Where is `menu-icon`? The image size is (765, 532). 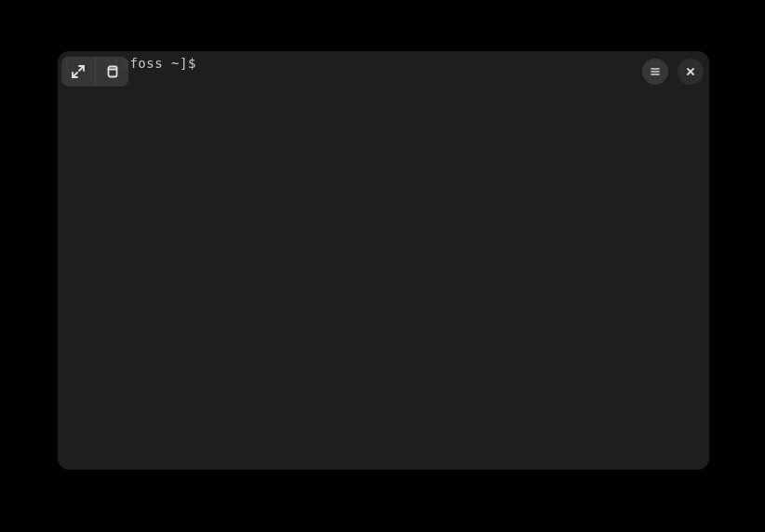
menu-icon is located at coordinates (655, 72).